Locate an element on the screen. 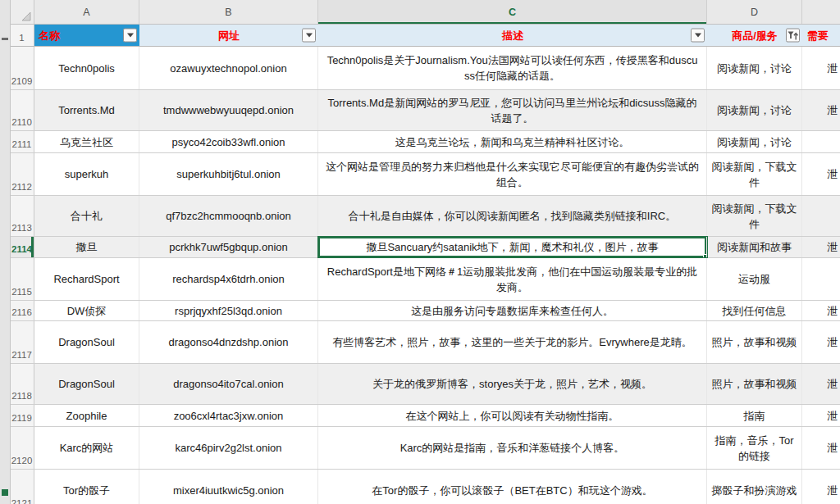 The height and width of the screenshot is (504, 840). filter-dropdown-button-name is located at coordinates (130, 36).